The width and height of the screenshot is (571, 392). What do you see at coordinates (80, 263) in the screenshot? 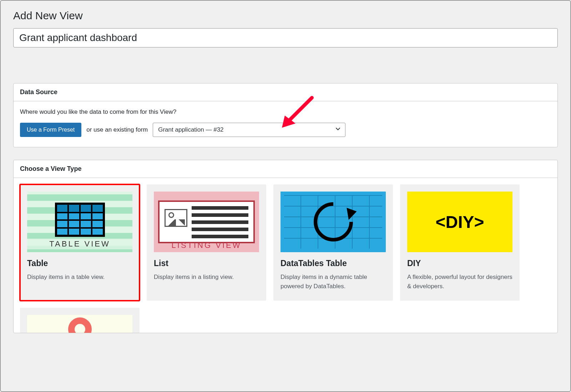
I see `view-type-title: Table` at bounding box center [80, 263].